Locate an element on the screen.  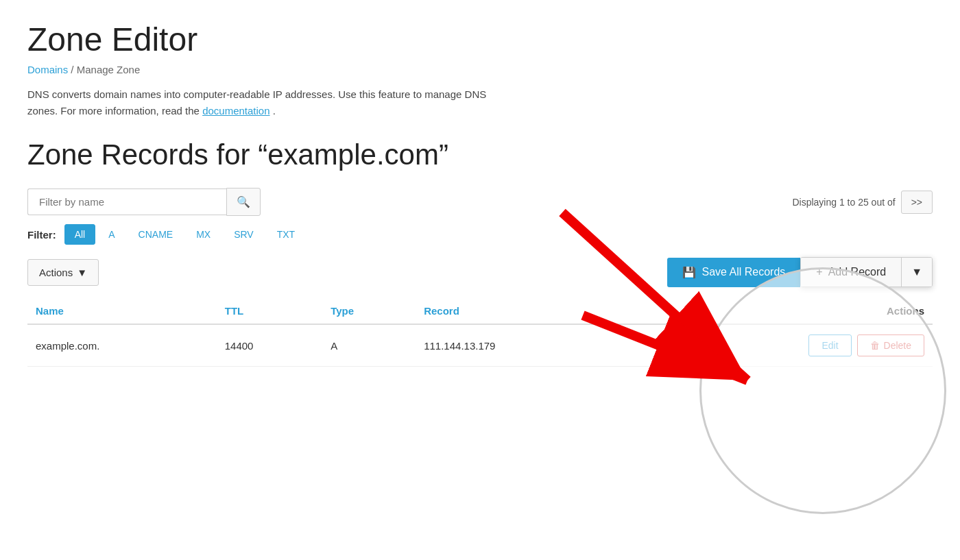
filter-bar: Filter: All A CNAME MX SRV TXT is located at coordinates (480, 234).